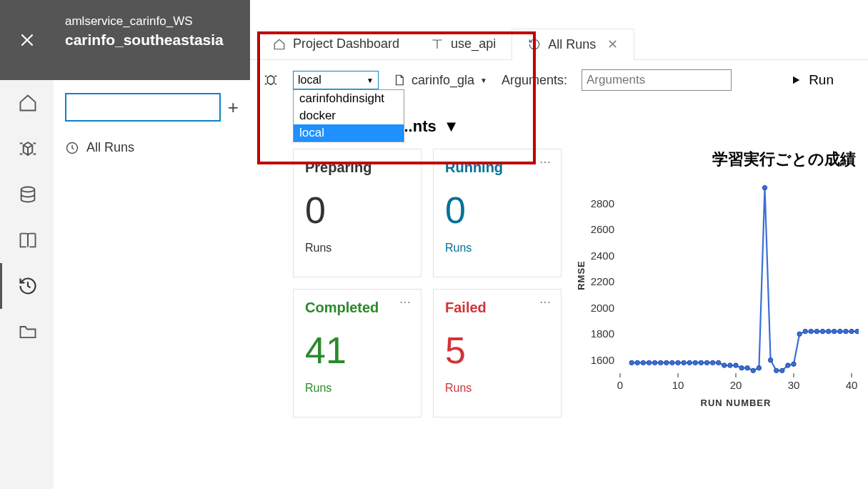 Image resolution: width=868 pixels, height=489 pixels. Describe the element at coordinates (336, 44) in the screenshot. I see `tab-project-dashboard: Project Dashboard` at that location.